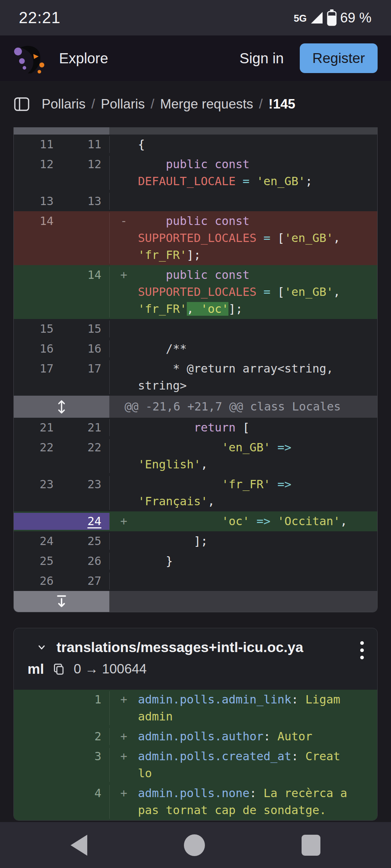 The image size is (391, 868). Describe the element at coordinates (110, 669) in the screenshot. I see `file-mode-change: 0 → 100644` at that location.